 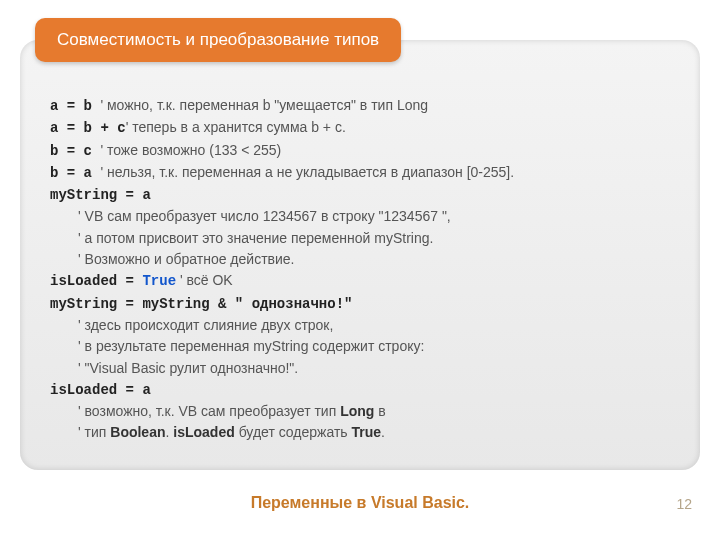 I want to click on comment: ' можно, т.к. переменная b "умещается" в…, so click(x=264, y=105).